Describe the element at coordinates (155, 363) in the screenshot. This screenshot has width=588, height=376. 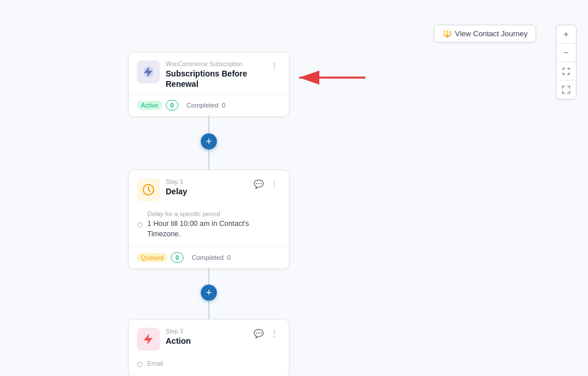
I see `email-label: Email` at that location.